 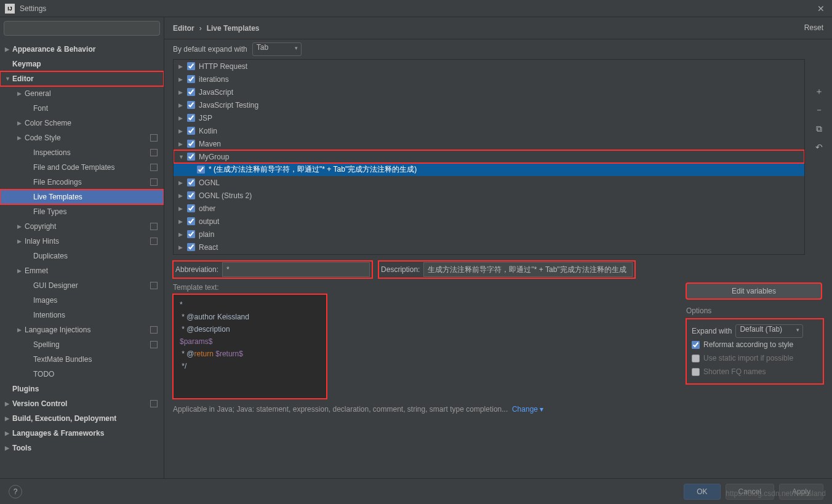 What do you see at coordinates (489, 247) in the screenshot?
I see `template-tree-row: ▶React` at bounding box center [489, 247].